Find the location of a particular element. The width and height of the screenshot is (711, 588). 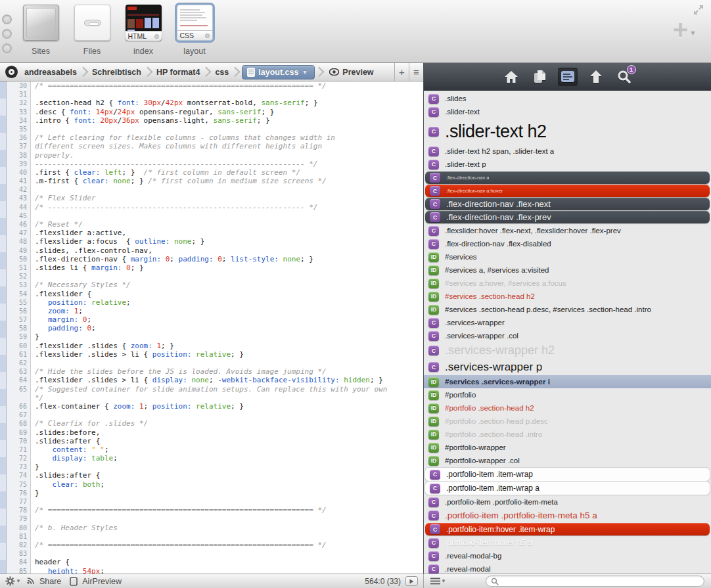

fullscreen-icon is located at coordinates (699, 10).